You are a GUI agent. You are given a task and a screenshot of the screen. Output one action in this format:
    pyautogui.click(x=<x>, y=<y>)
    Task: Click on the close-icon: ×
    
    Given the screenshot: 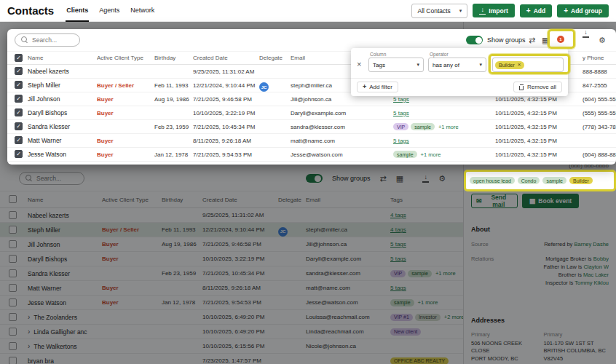 What is the action you would take?
    pyautogui.click(x=359, y=64)
    